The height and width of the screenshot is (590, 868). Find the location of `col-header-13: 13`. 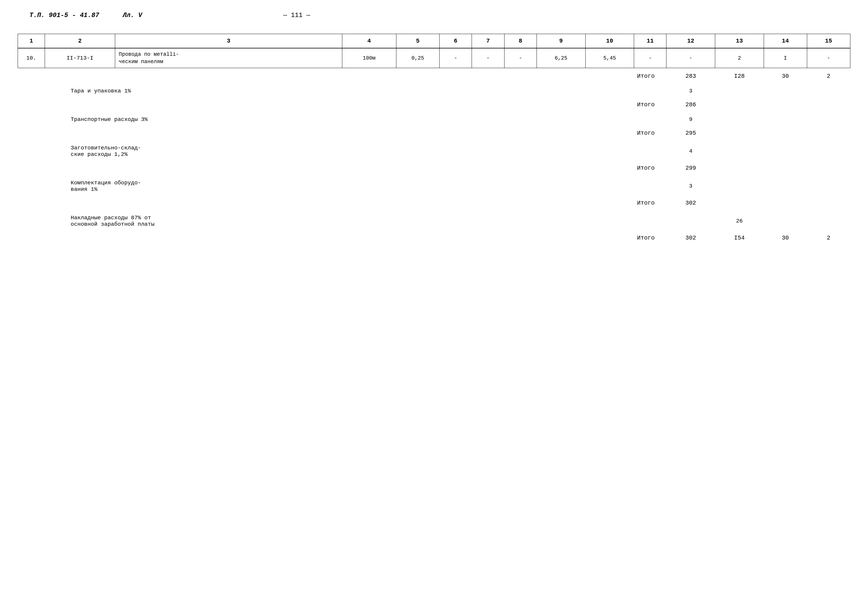

col-header-13: 13 is located at coordinates (740, 41).